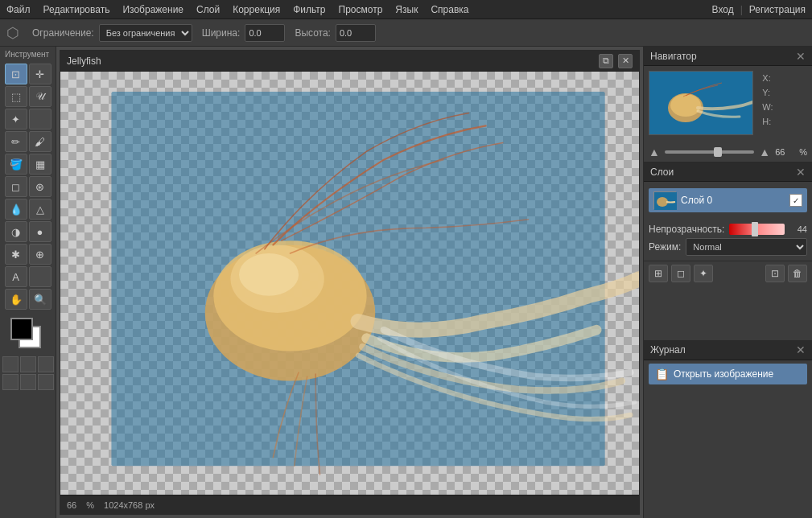 Image resolution: width=812 pixels, height=518 pixels. What do you see at coordinates (732, 200) in the screenshot?
I see `layer-name: Слой 0` at bounding box center [732, 200].